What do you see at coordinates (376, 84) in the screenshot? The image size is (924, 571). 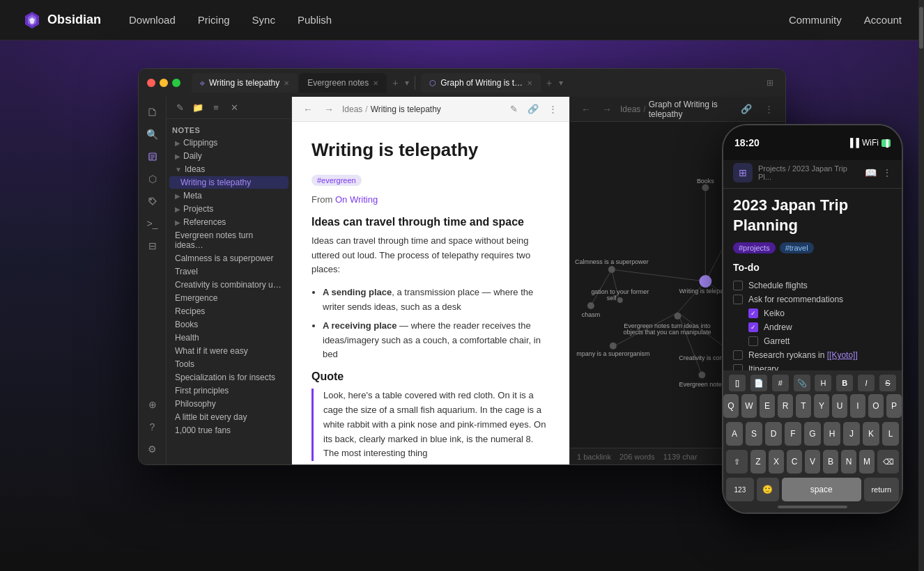 I see `tab2-close: ✕` at bounding box center [376, 84].